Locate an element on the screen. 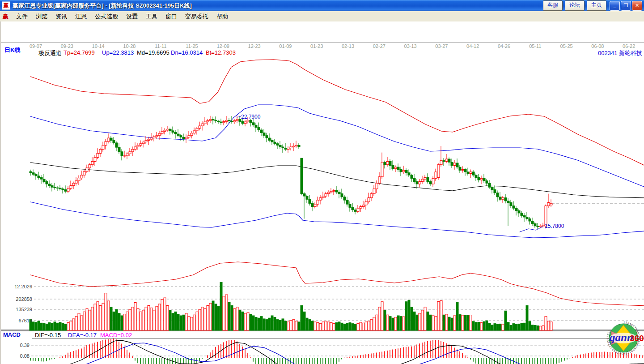 This screenshot has height=364, width=644. x-axis-tick: 10-28 is located at coordinates (129, 46).